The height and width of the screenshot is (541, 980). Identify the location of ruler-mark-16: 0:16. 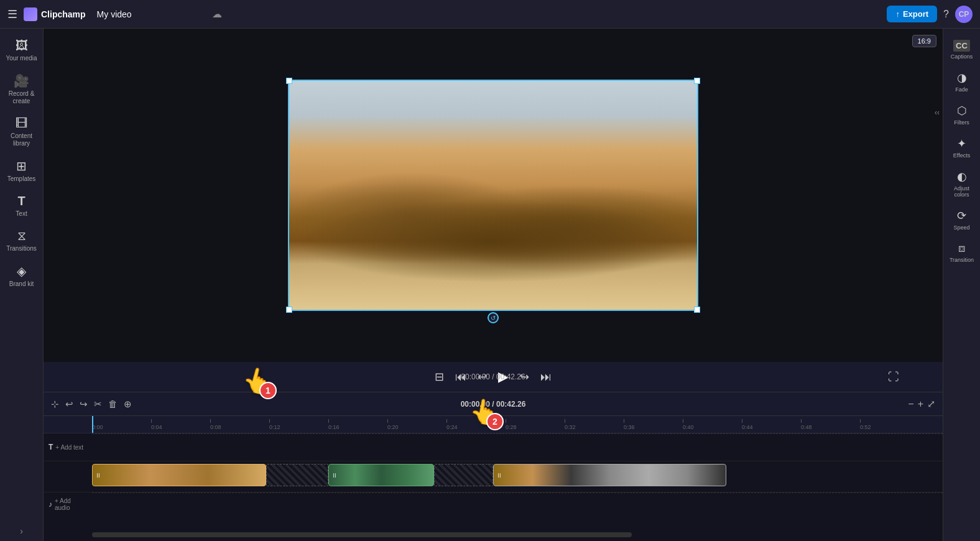
(358, 427).